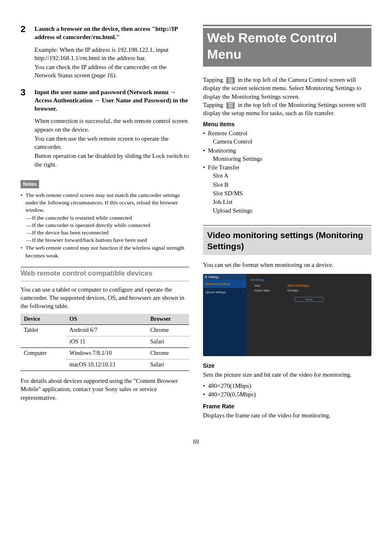  Describe the element at coordinates (287, 265) in the screenshot. I see `section-intro: You can set the format when monitoring o…` at that location.